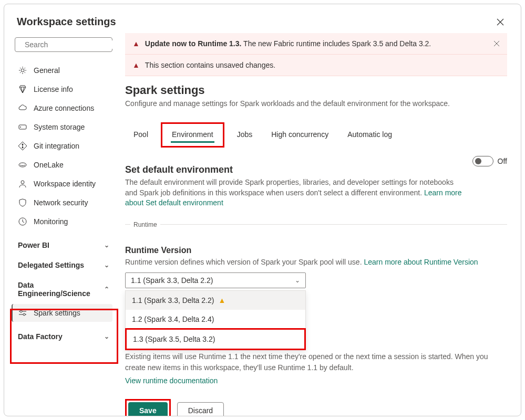 This screenshot has height=420, width=525. I want to click on lake-icon, so click(23, 165).